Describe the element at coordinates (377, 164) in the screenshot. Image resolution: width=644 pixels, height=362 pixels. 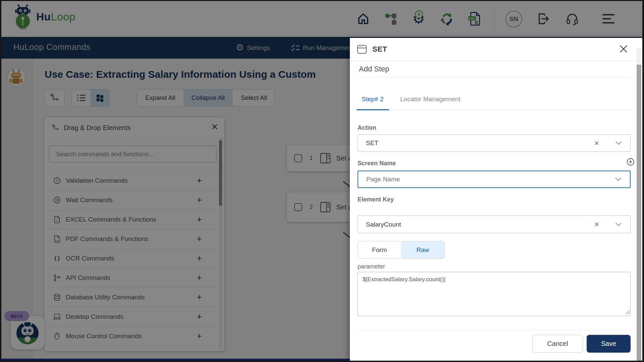
I see `screen-name-label: Screen Name` at that location.